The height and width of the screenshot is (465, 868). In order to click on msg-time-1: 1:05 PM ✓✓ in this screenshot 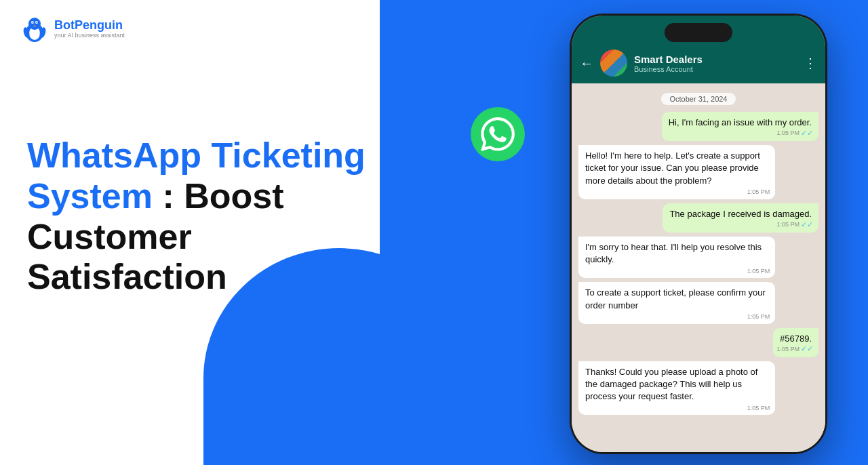, I will do `click(795, 133)`.